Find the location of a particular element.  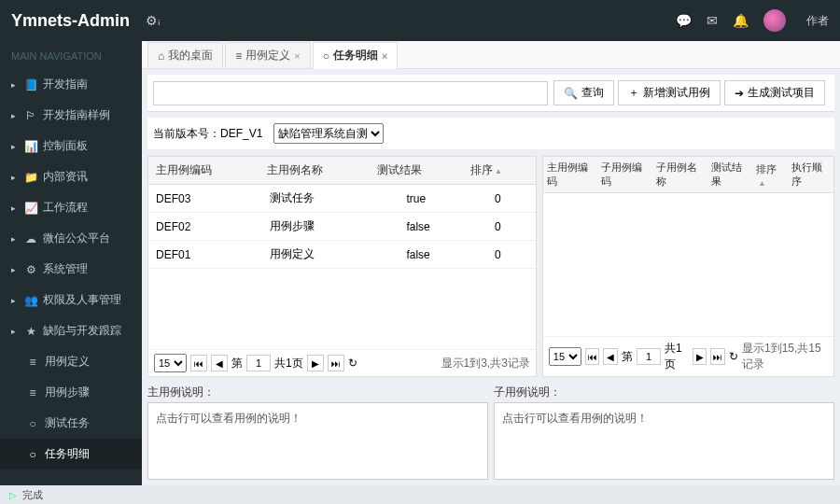

col-header: 执行顺序 is located at coordinates (810, 175).